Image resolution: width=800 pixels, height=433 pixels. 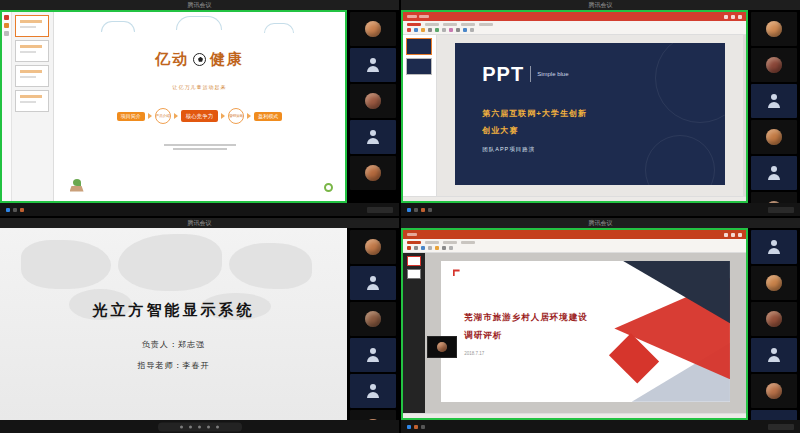 What do you see at coordinates (200, 426) in the screenshot?
I see `meeting-control-bar` at bounding box center [200, 426].